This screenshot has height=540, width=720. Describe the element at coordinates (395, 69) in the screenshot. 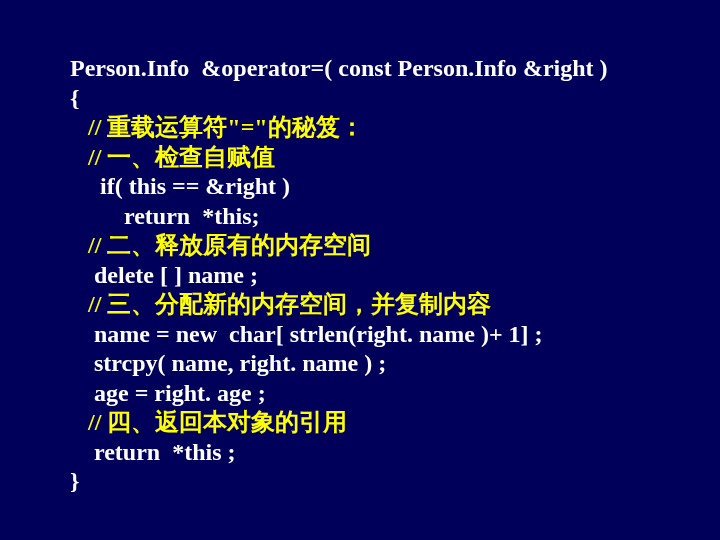

I see `code-line-1: Person.Info &operator=( const Person.Inf…` at that location.